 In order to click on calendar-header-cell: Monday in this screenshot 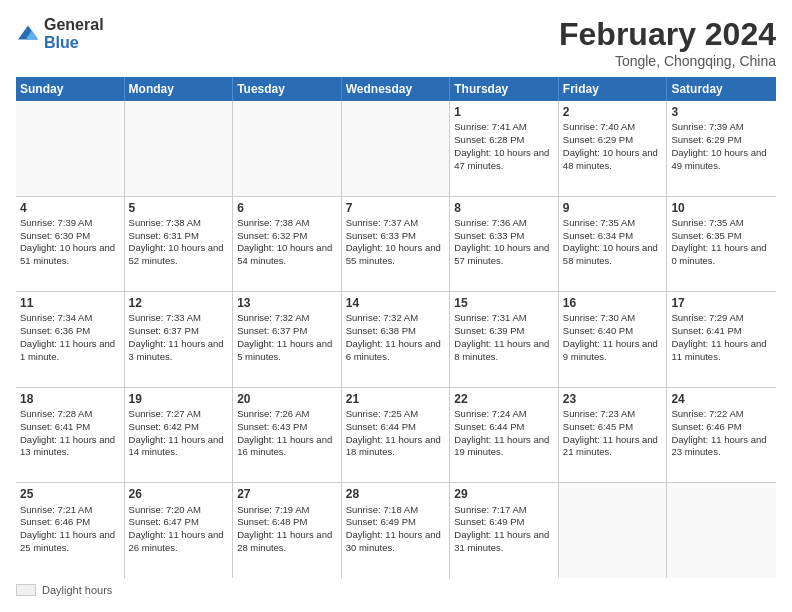, I will do `click(180, 89)`.